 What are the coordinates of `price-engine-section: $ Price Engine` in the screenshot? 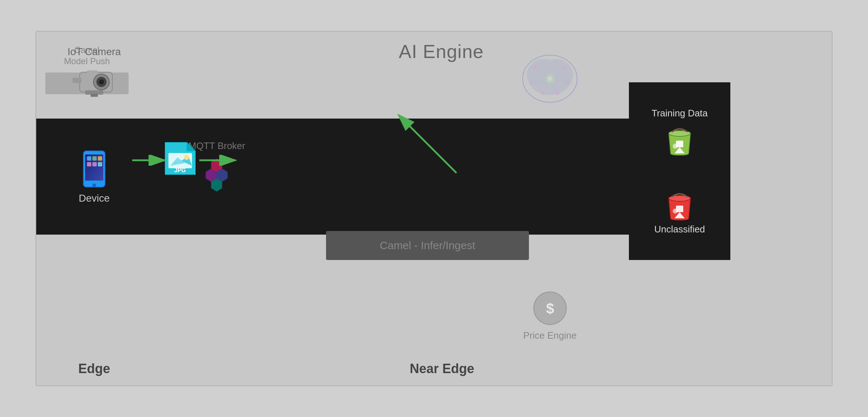 It's located at (550, 315).